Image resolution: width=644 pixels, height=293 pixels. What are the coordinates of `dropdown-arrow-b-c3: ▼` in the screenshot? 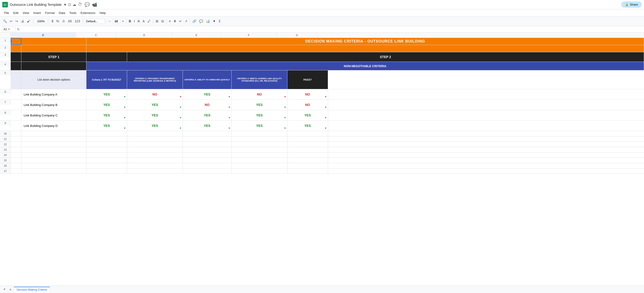 It's located at (230, 107).